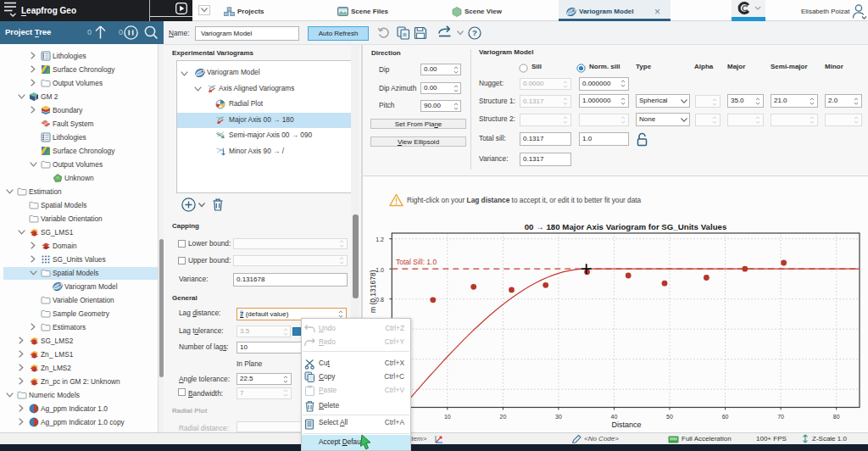 Image resolution: width=868 pixels, height=451 pixels. What do you see at coordinates (416, 262) in the screenshot?
I see `svg-text: Total Sill: 1.0` at bounding box center [416, 262].